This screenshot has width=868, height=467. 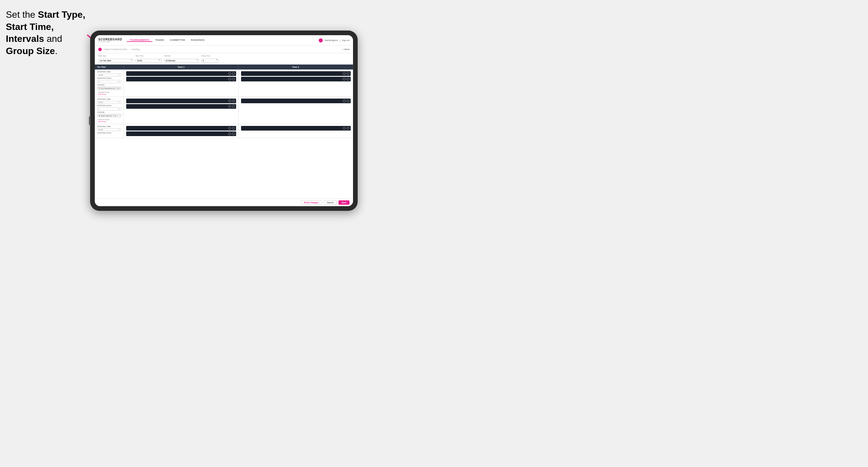 I want to click on instruction-line1: Set the, so click(x=22, y=15).